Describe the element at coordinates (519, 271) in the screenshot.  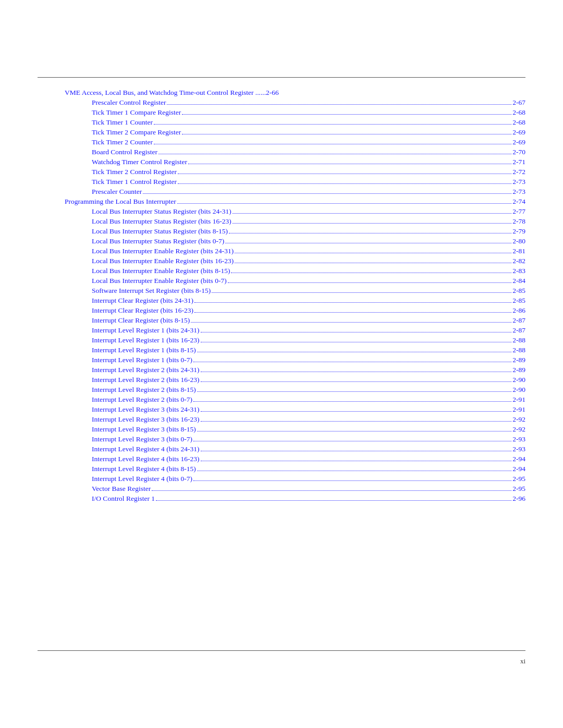
I see `toc-page: 2-83` at that location.